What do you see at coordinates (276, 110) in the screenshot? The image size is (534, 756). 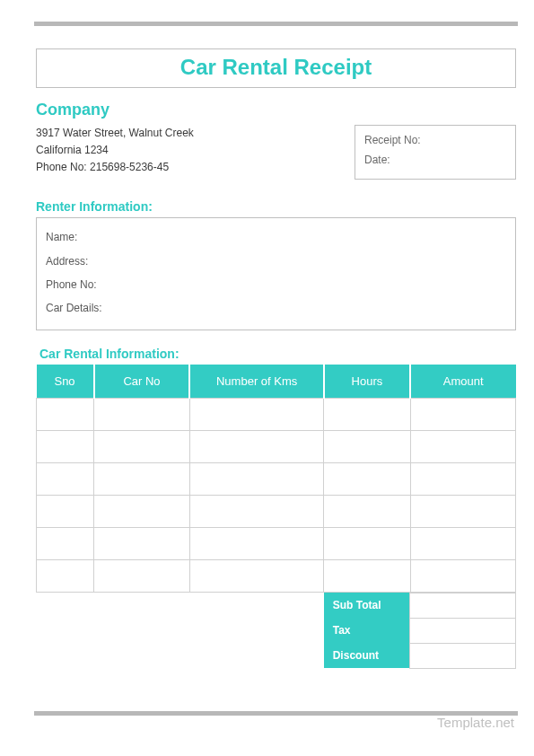 I see `company-heading: Company` at bounding box center [276, 110].